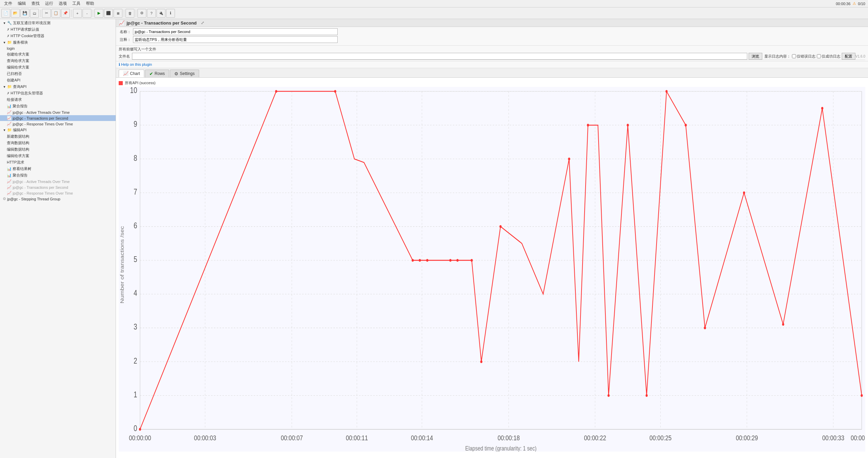 The width and height of the screenshot is (868, 458). I want to click on warning-icon: ⚠, so click(854, 3).